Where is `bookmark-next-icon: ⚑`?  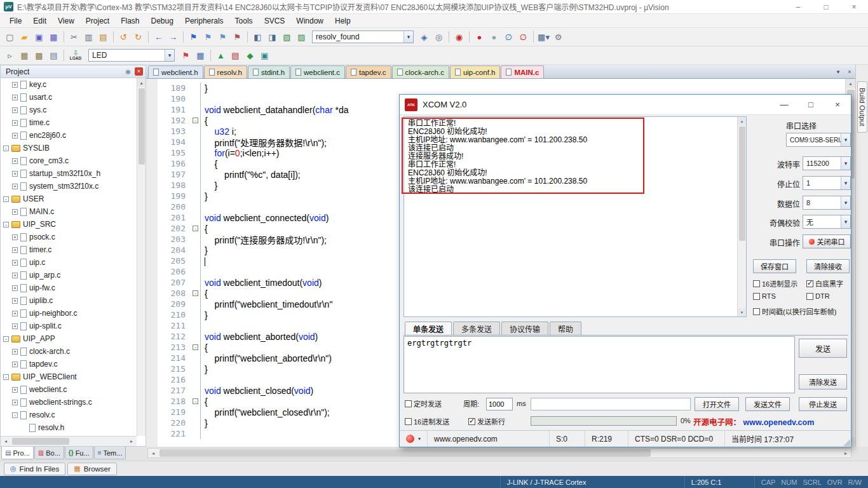 bookmark-next-icon: ⚑ is located at coordinates (222, 37).